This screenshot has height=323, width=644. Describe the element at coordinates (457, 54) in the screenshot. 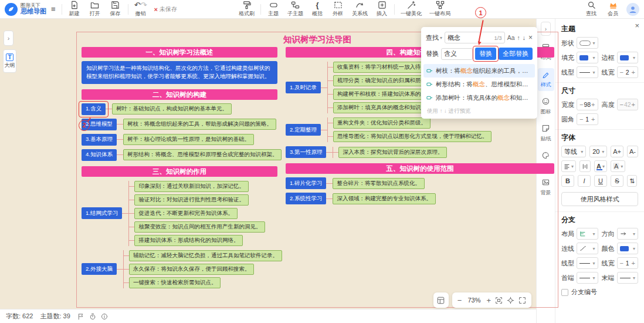

I see `replace-input` at that location.